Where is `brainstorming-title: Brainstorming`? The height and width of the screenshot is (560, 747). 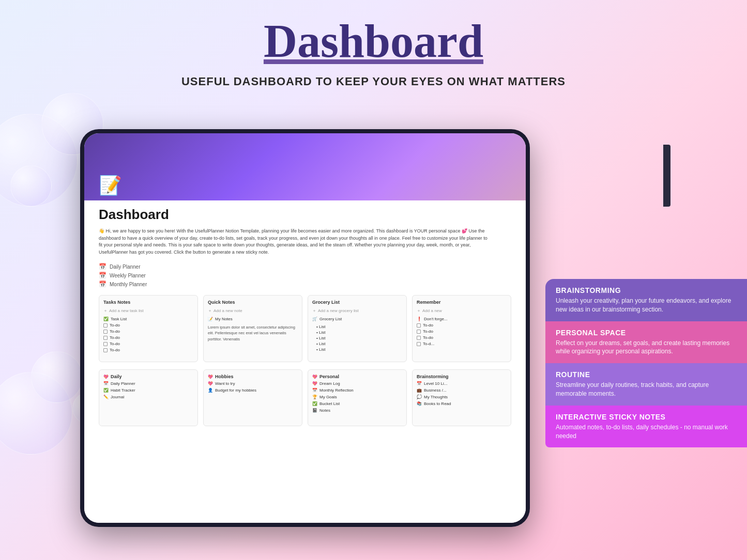
brainstorming-title: Brainstorming is located at coordinates (433, 377).